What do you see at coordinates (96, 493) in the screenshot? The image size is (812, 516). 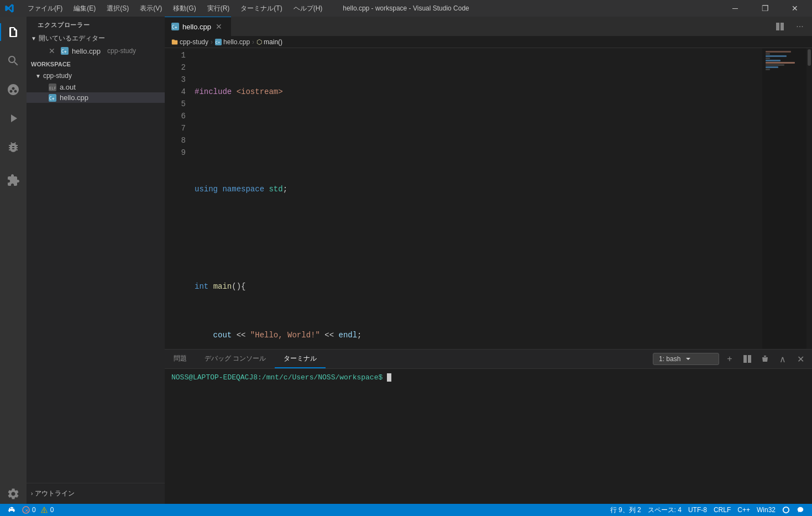 I see `outline-section: › アウトライン` at bounding box center [96, 493].